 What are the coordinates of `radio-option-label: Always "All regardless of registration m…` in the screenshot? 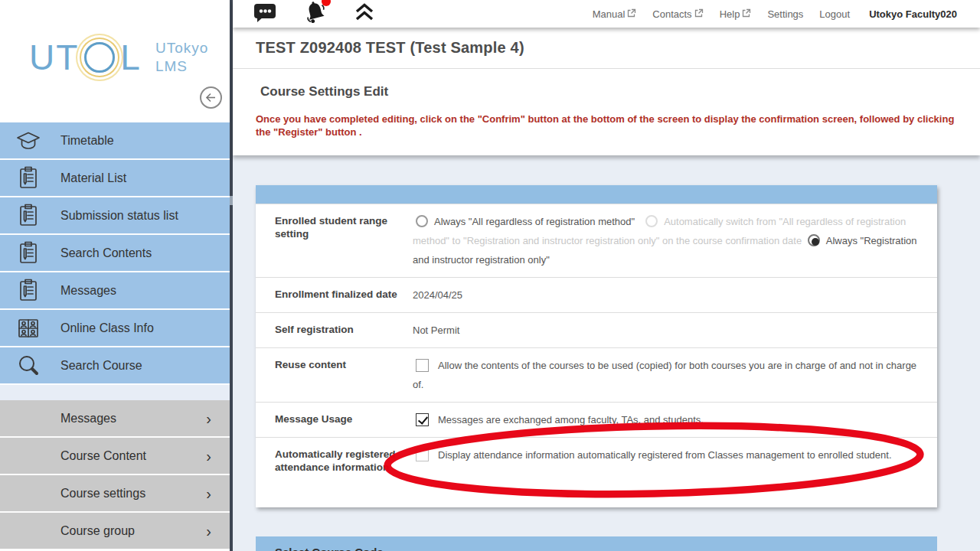 It's located at (534, 222).